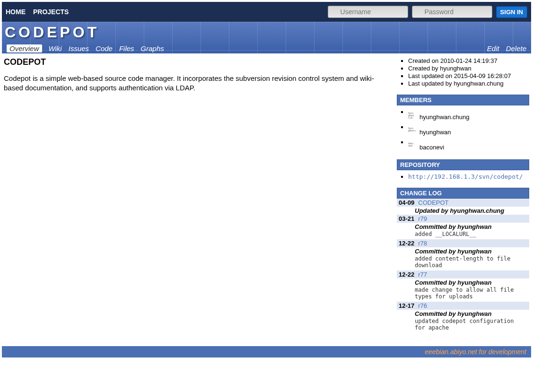 The height and width of the screenshot is (392, 533). Describe the element at coordinates (413, 117) in the screenshot. I see `avatar: hyun ghwa n.ch` at that location.